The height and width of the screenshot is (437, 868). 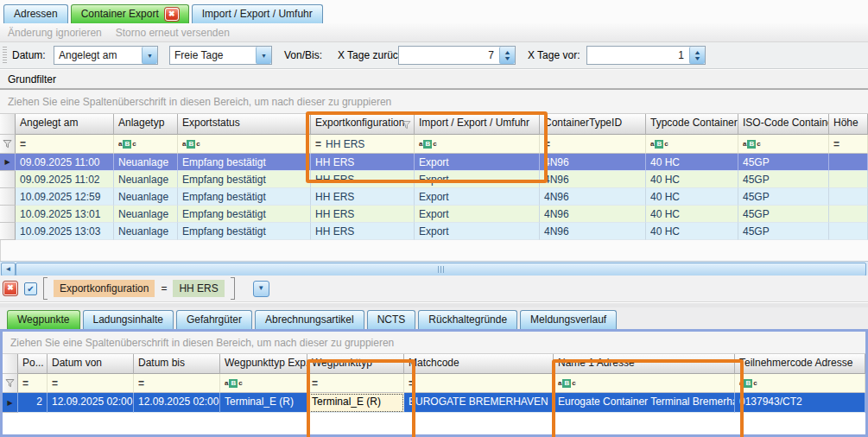 I want to click on date-mode-combobox: Freie Tage ▼, so click(x=221, y=55).